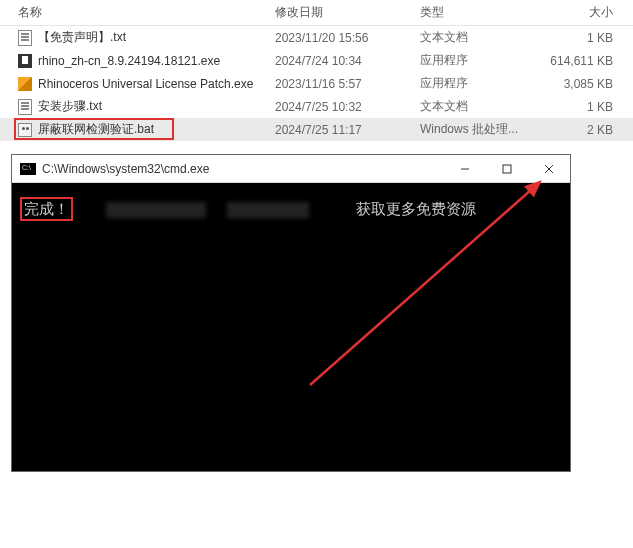 Image resolution: width=633 pixels, height=548 pixels. What do you see at coordinates (348, 61) in the screenshot?
I see `file-date: 2024/7/24 10:34` at bounding box center [348, 61].